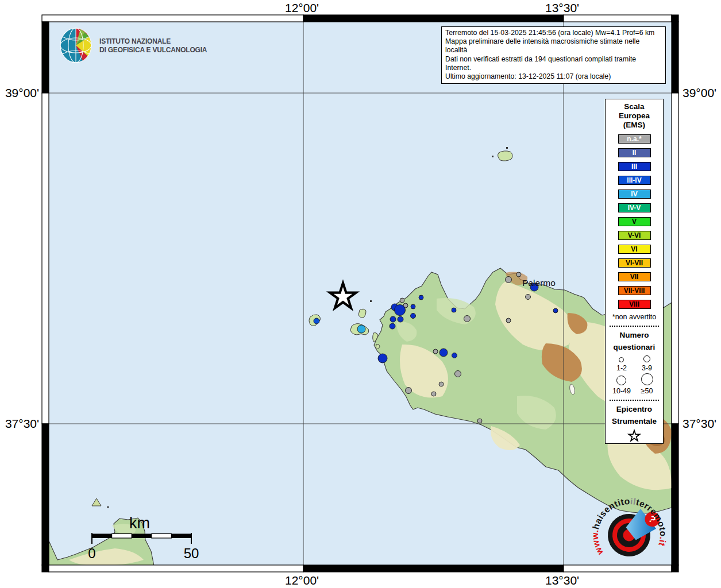 The height and width of the screenshot is (588, 721). I want to click on intensity-scale: n.a.*IIIIIIII-IVIVIV-VVV-VIVIVI-VIIVIIVI…, so click(634, 222).